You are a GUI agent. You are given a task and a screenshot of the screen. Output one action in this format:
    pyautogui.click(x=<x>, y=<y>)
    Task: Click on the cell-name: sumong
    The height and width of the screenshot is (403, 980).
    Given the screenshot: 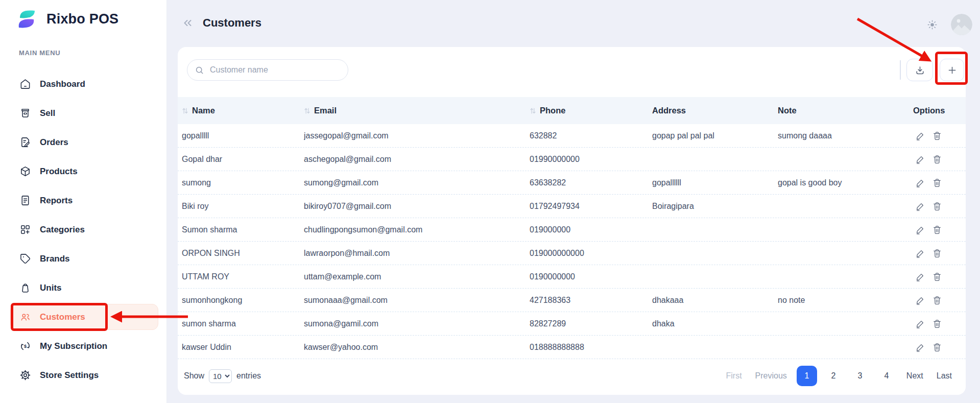 What is the action you would take?
    pyautogui.click(x=243, y=183)
    